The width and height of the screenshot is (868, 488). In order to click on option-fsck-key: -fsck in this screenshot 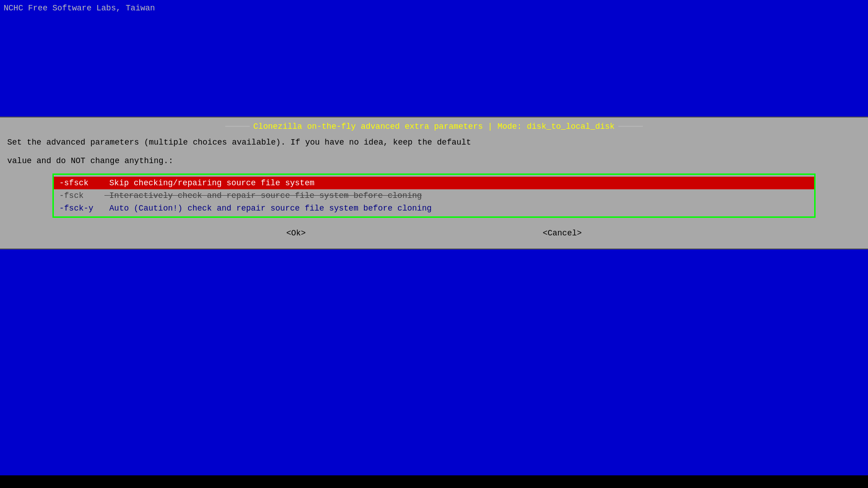, I will do `click(82, 196)`.